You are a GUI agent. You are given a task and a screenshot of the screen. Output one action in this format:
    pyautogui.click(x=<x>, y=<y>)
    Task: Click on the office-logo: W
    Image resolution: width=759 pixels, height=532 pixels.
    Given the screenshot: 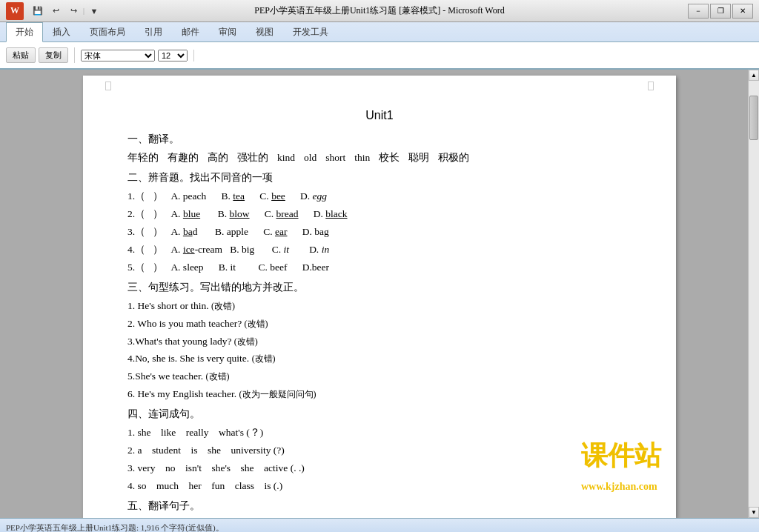 What is the action you would take?
    pyautogui.click(x=15, y=11)
    